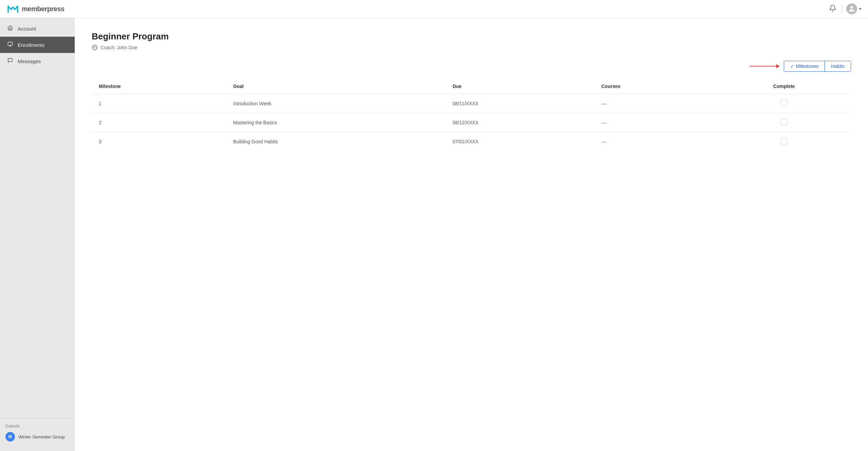 This screenshot has width=868, height=451. What do you see at coordinates (852, 9) in the screenshot?
I see `avatar` at bounding box center [852, 9].